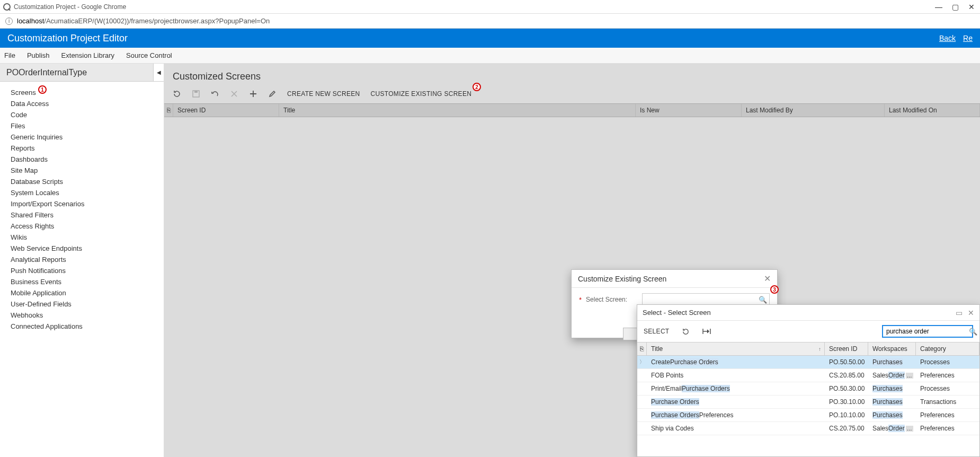  I want to click on select-modal-title: Select - Select Screen, so click(677, 313).